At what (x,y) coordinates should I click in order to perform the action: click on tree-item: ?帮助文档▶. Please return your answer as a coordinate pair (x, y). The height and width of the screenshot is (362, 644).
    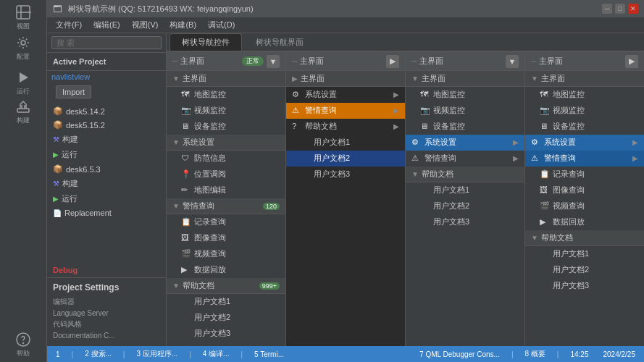
    Looking at the image, I should click on (346, 127).